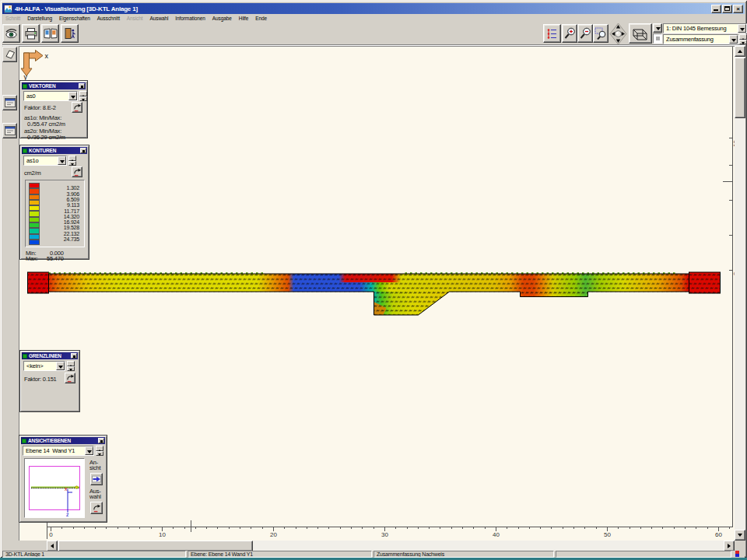  Describe the element at coordinates (374, 19) in the screenshot. I see `menu-bar: Schnitt Darstellung Eigenschaften Aussch…` at that location.